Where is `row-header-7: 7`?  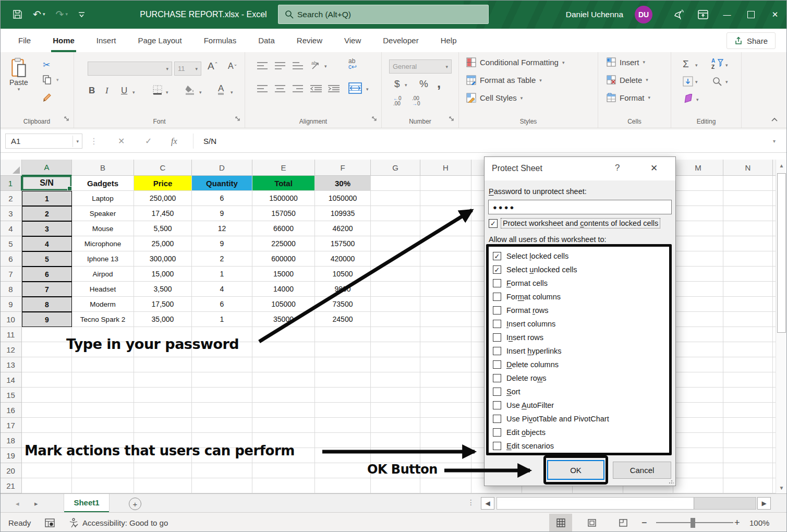
row-header-7: 7 is located at coordinates (11, 274).